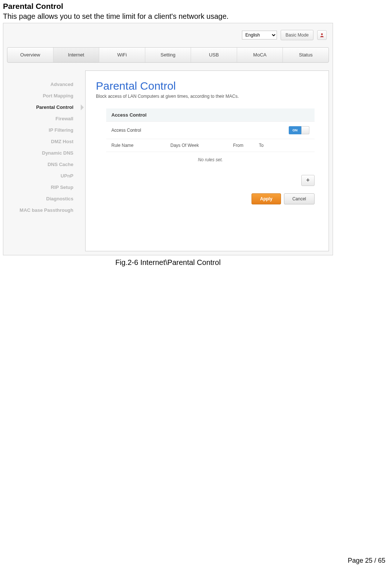 The width and height of the screenshot is (392, 569). Describe the element at coordinates (284, 35) in the screenshot. I see `topbar: English Basic Mode` at that location.